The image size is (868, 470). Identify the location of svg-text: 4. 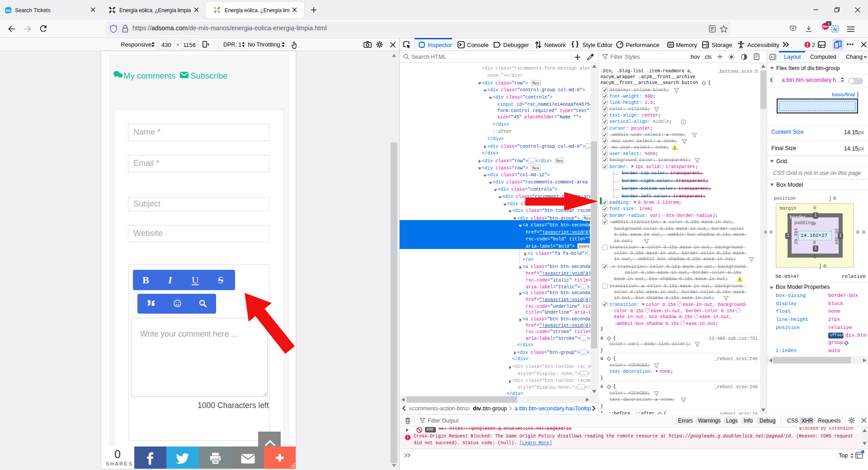
(829, 24).